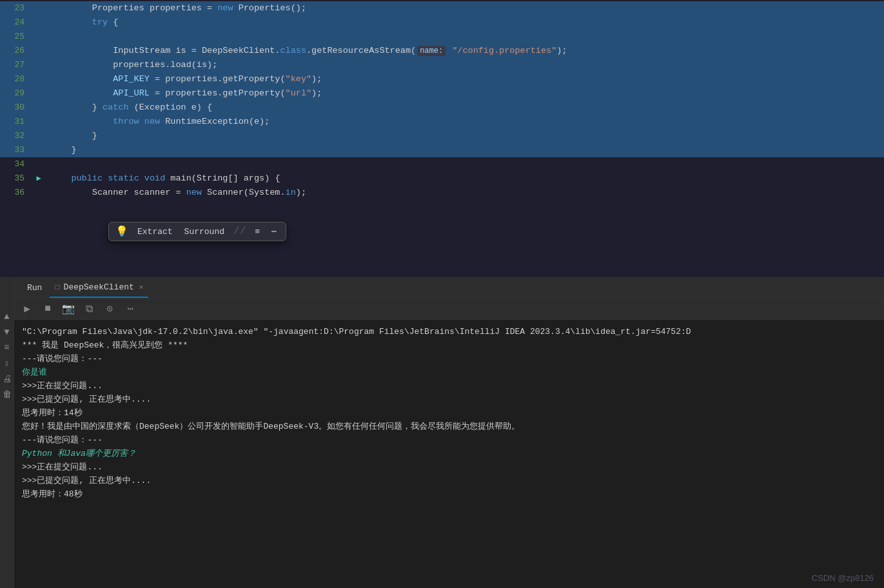 The height and width of the screenshot is (588, 884). I want to click on screenshot-button: 📷, so click(68, 309).